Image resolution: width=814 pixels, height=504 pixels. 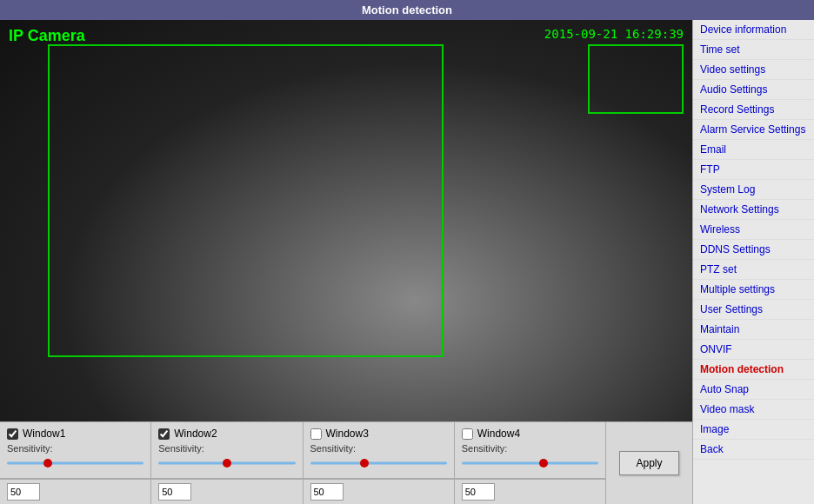 What do you see at coordinates (530, 464) in the screenshot?
I see `window4-slider-track` at bounding box center [530, 464].